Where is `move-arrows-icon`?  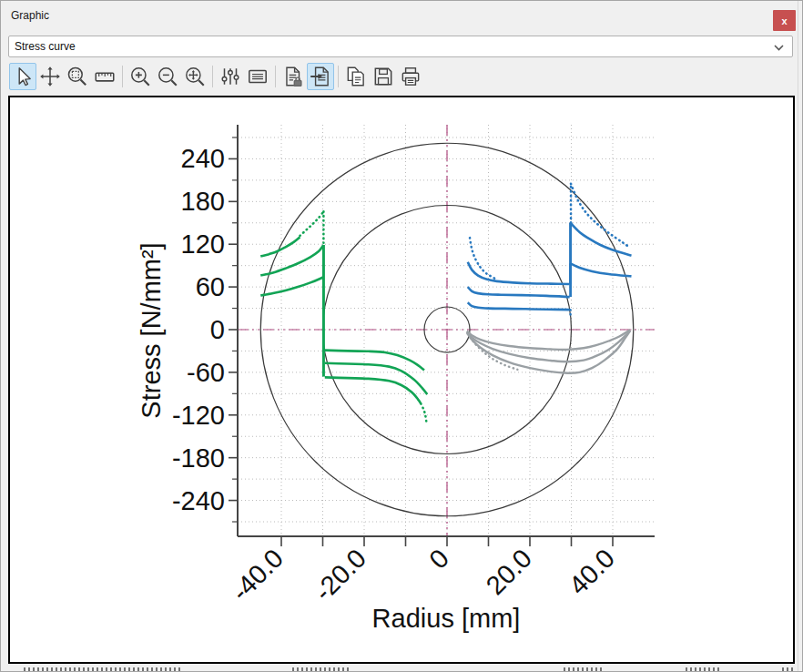 move-arrows-icon is located at coordinates (50, 76).